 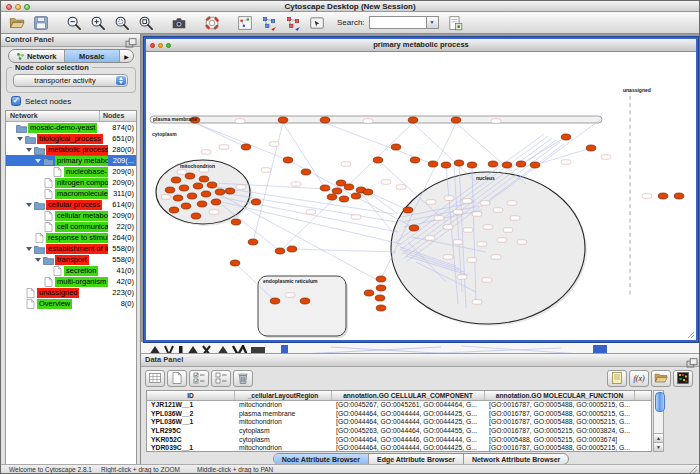 I want to click on new-attribute-button, so click(x=177, y=378).